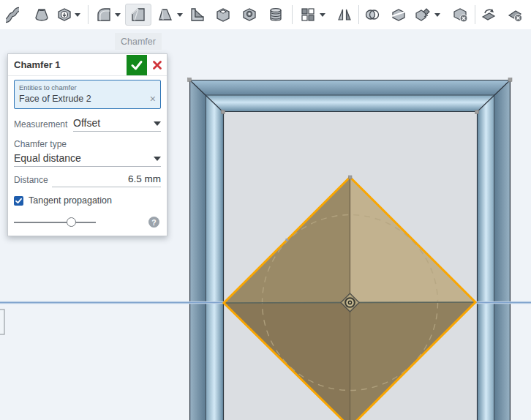 Image resolution: width=531 pixels, height=420 pixels. Describe the element at coordinates (42, 15) in the screenshot. I see `loft-icon` at that location.